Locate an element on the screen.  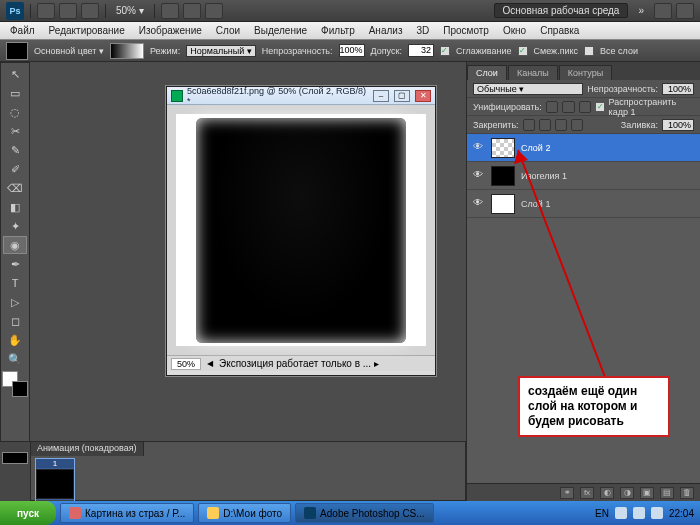
blend-select: Обычные ▾ is located at coordinates (528, 89).